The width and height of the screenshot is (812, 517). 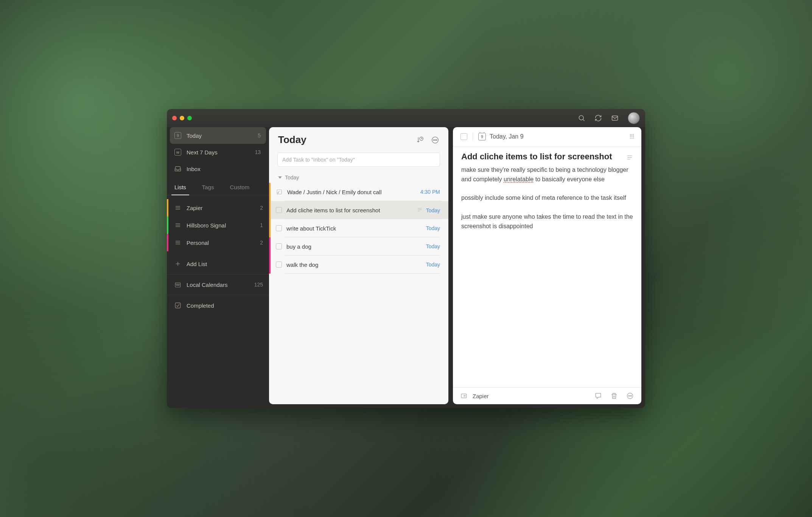 I want to click on detail-footer: Zapier, so click(x=547, y=396).